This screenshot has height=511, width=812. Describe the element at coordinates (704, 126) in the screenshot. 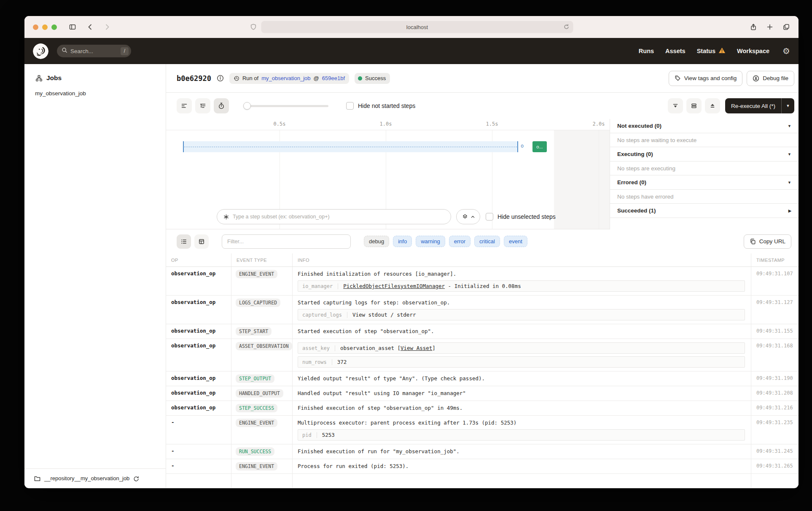

I see `panel-section-not-executed: Not executed (0) ▼` at that location.